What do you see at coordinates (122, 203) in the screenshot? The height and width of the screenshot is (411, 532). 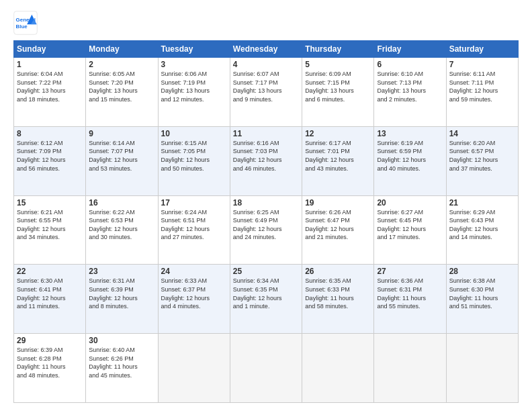 I see `day-number: 16` at bounding box center [122, 203].